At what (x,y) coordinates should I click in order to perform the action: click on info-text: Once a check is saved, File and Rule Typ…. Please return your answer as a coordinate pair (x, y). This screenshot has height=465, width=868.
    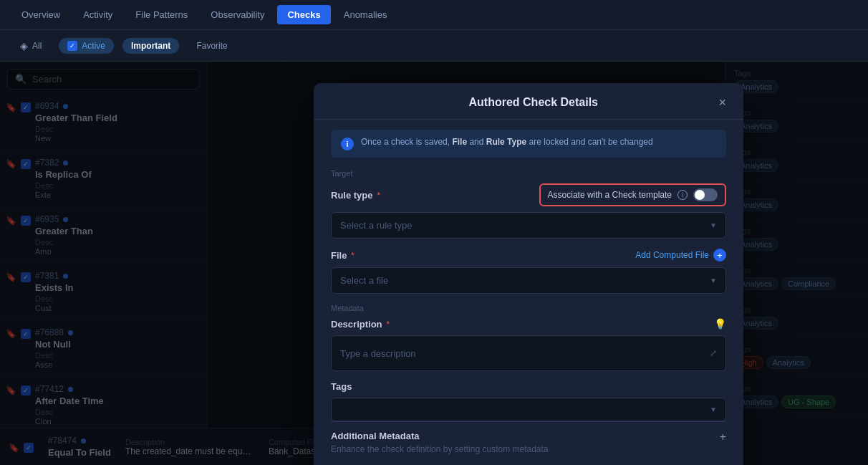
    Looking at the image, I should click on (507, 142).